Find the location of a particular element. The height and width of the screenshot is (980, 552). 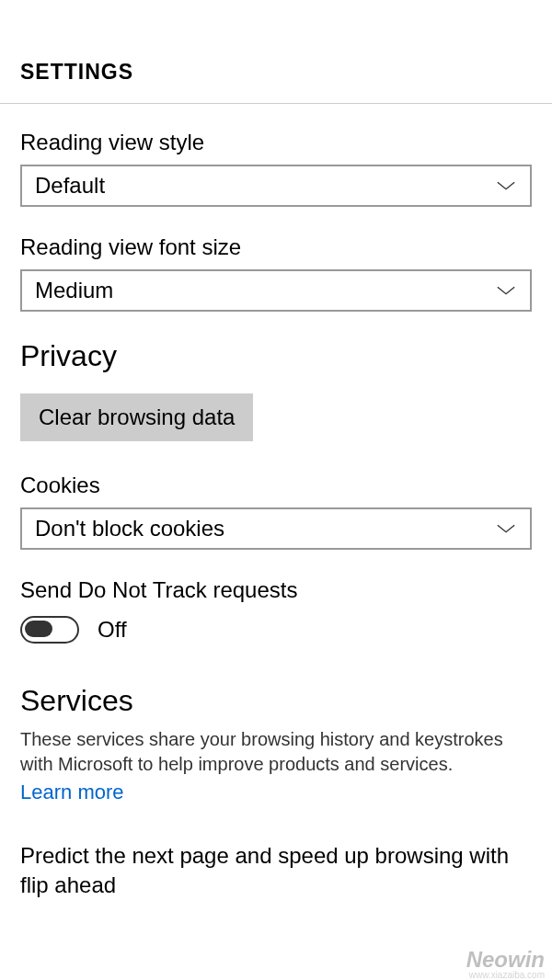

services-description: These services share your browsing histo… is located at coordinates (276, 752).